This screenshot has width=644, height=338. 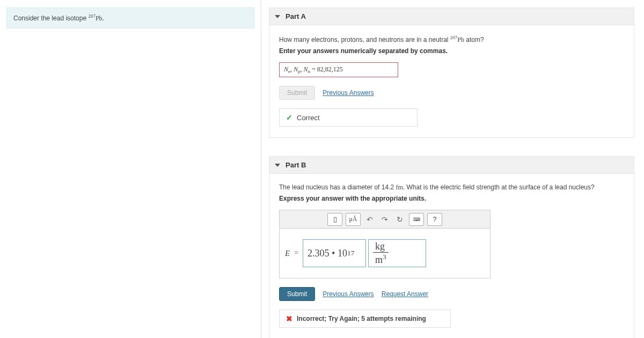 I want to click on unit-box: kg m3, so click(x=397, y=253).